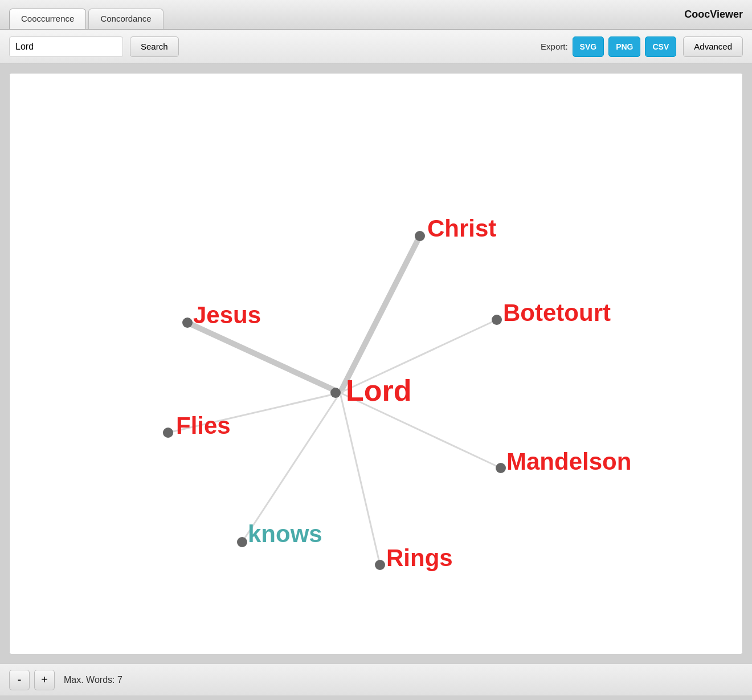 The image size is (752, 700). What do you see at coordinates (187, 323) in the screenshot?
I see `node-dot-jesus` at bounding box center [187, 323].